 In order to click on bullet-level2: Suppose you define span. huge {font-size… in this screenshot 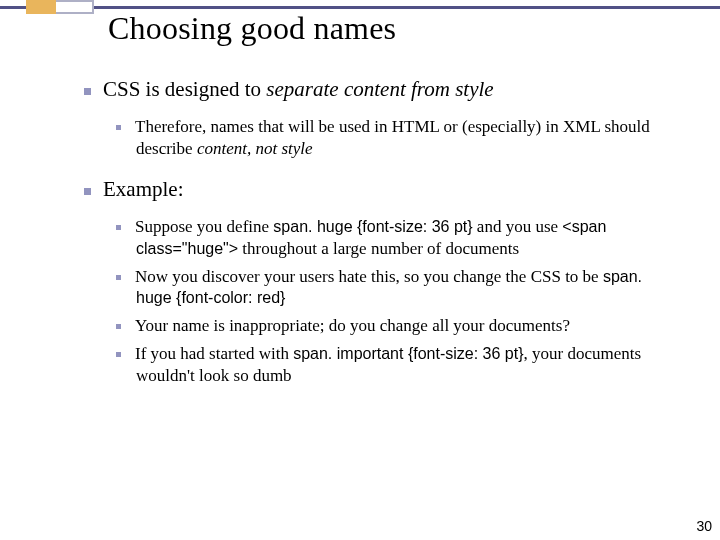, I will do `click(364, 238)`.